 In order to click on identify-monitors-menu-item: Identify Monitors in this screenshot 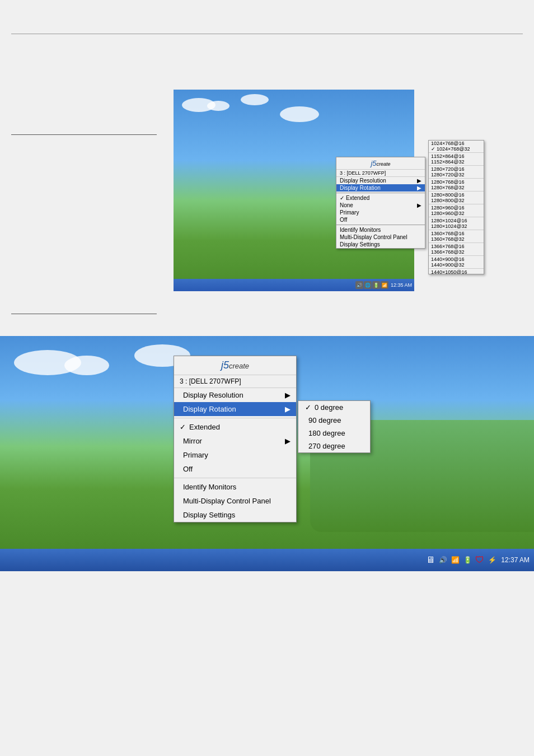, I will do `click(235, 487)`.